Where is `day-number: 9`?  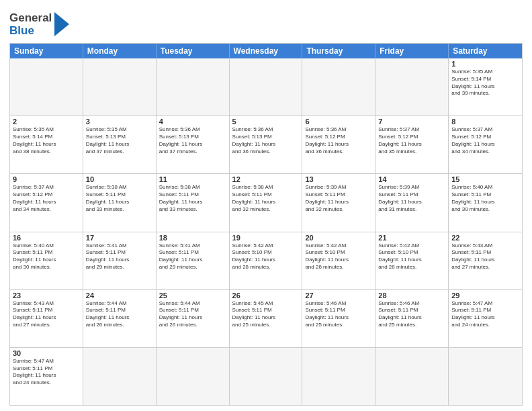 day-number: 9 is located at coordinates (46, 179).